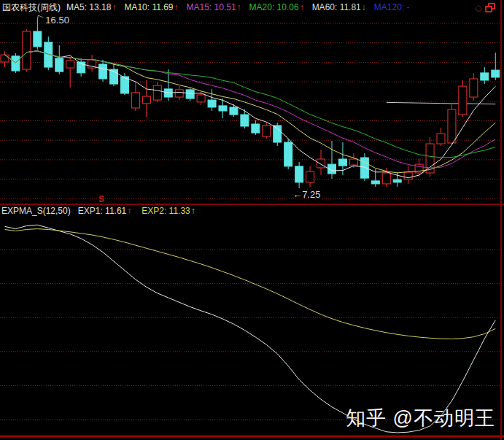  I want to click on low-price-label: ←7.25, so click(306, 194).